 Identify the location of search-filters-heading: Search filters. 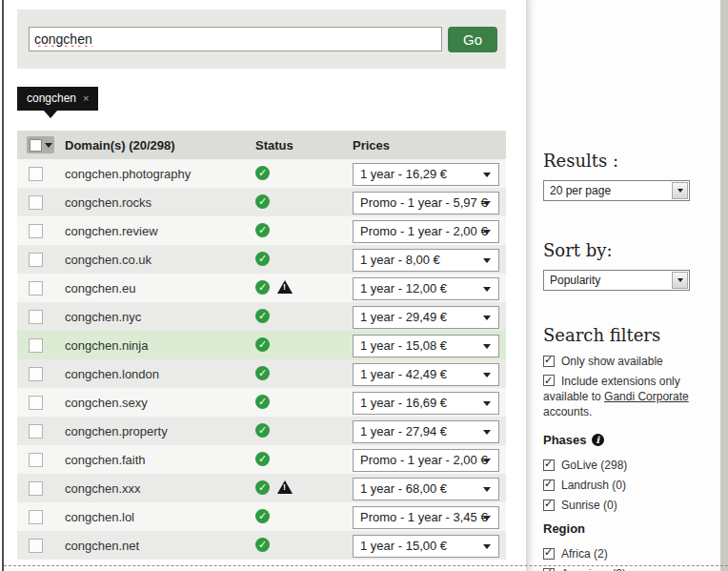
(624, 336).